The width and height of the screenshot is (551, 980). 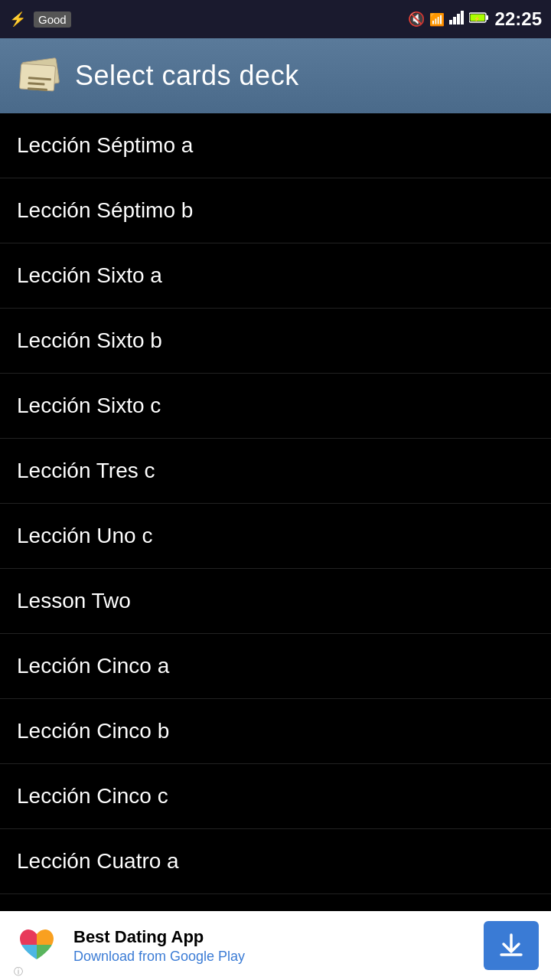 What do you see at coordinates (98, 861) in the screenshot?
I see `list-item-label: Lección Cuatro a` at bounding box center [98, 861].